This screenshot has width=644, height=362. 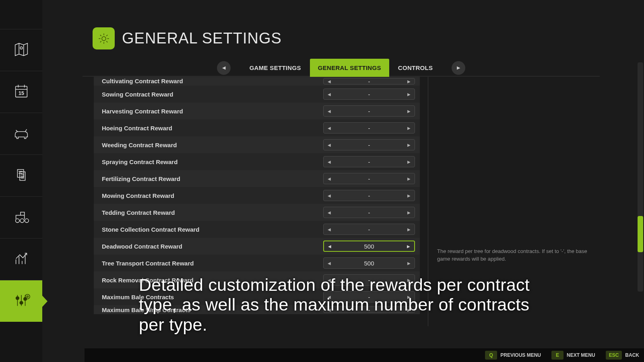 I want to click on setting-row: Tree Transport Contract Reward◀500▶, so click(x=257, y=263).